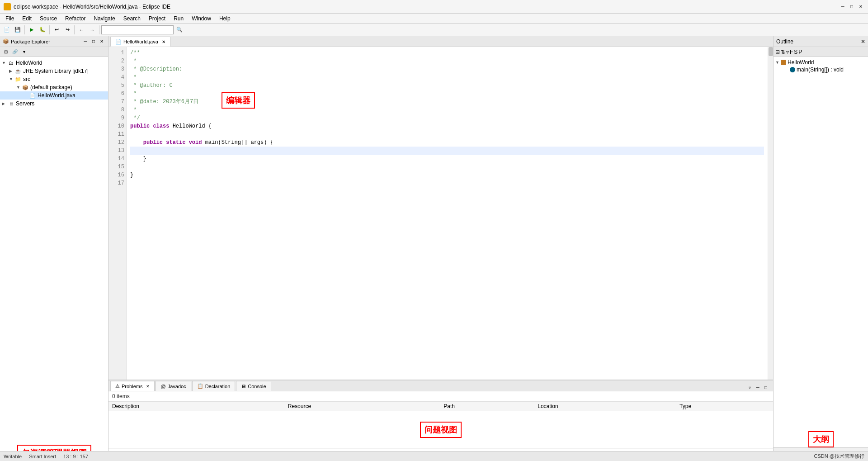 The width and height of the screenshot is (868, 461). Describe the element at coordinates (191, 386) in the screenshot. I see `bottom-tabs-left: ⚠ Problems ✕ @ Javadoc 📋 Declaration` at that location.